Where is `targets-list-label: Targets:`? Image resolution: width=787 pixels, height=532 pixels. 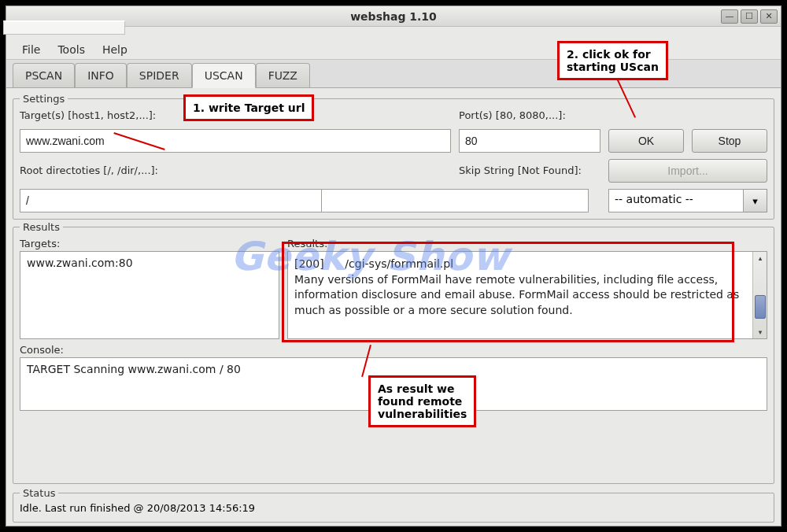 targets-list-label: Targets: is located at coordinates (150, 244).